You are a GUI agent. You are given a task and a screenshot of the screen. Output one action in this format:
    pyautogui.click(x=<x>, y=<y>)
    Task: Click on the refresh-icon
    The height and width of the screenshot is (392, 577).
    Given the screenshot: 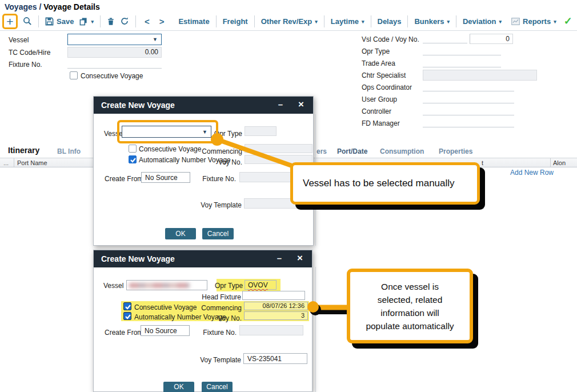 What is the action you would take?
    pyautogui.click(x=125, y=21)
    